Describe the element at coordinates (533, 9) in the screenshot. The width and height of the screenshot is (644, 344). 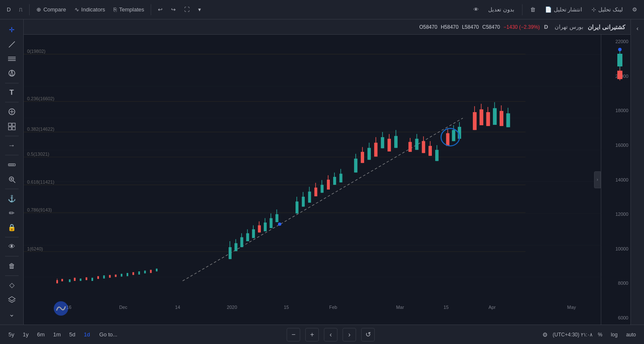
I see `trash-icon: 🗑` at that location.